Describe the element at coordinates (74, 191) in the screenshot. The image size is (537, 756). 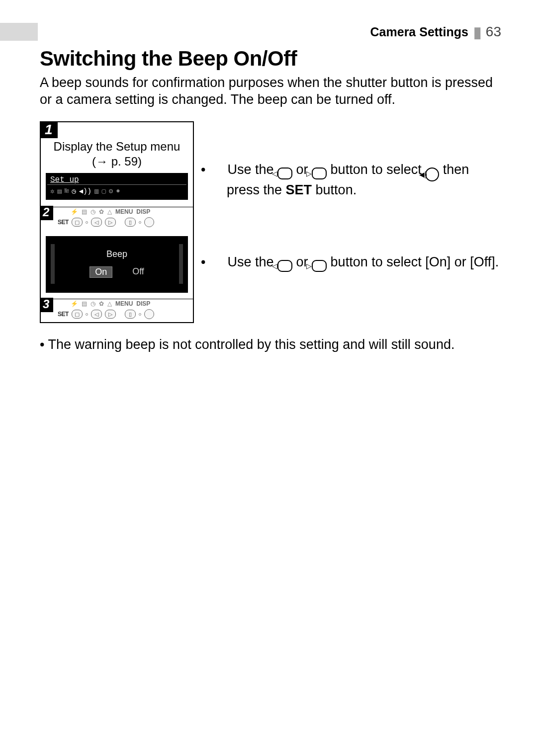
I see `clock-icon: ◷` at that location.